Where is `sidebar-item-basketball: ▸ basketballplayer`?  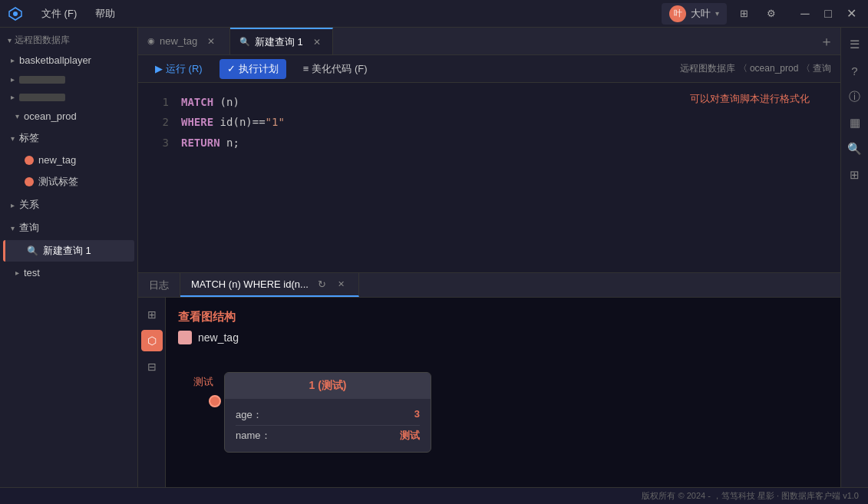 sidebar-item-basketball: ▸ basketballplayer is located at coordinates (69, 60).